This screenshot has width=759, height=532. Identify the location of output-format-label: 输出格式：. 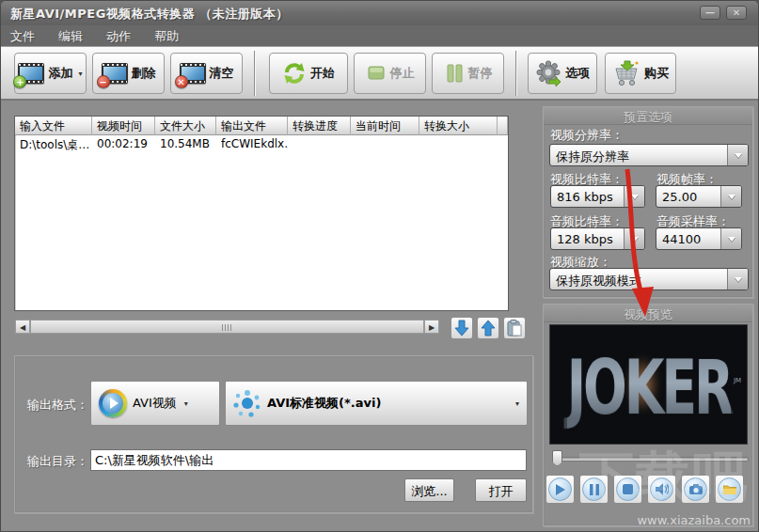
(58, 405).